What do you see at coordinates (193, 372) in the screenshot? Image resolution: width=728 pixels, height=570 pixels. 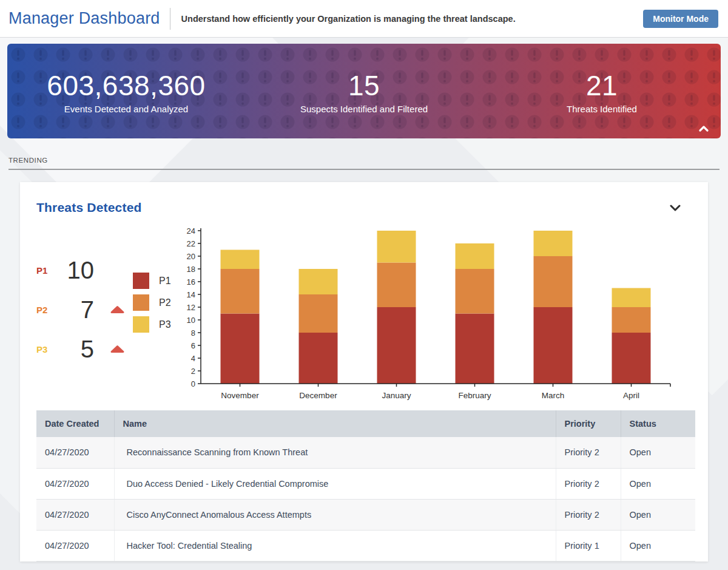 I see `y-axis-label-2: 2` at bounding box center [193, 372].